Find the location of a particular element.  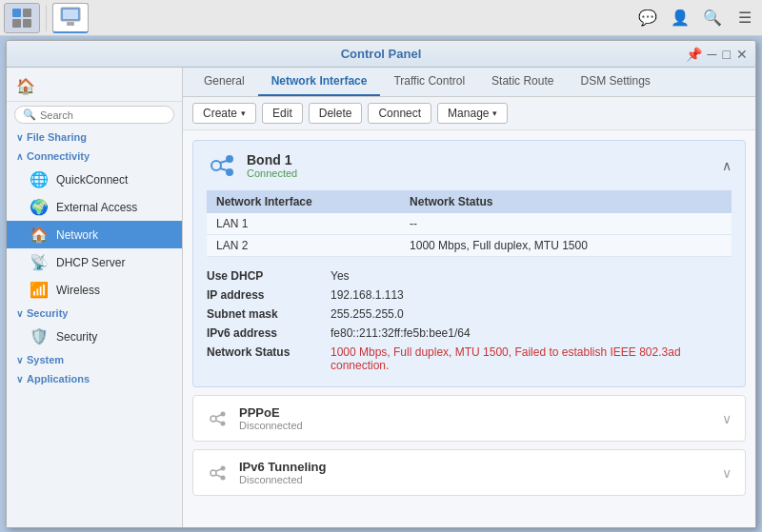

sidebar-item-security: 🛡️ Security is located at coordinates (94, 337).